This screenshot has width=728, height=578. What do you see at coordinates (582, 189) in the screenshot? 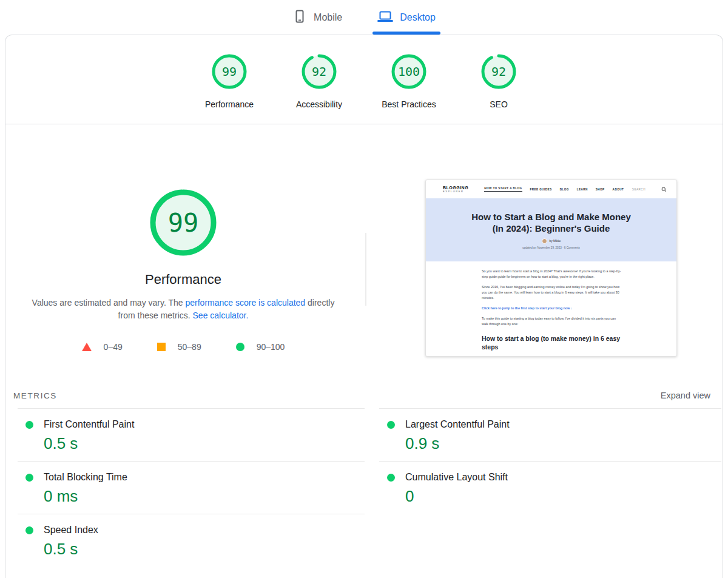
I see `thumbnail-nav-item: LEARN` at bounding box center [582, 189].